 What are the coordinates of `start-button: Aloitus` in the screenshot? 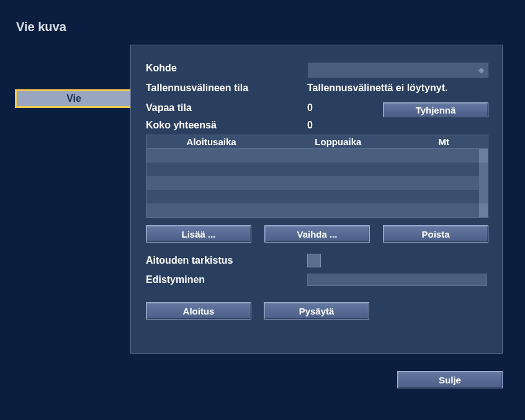 It's located at (199, 311).